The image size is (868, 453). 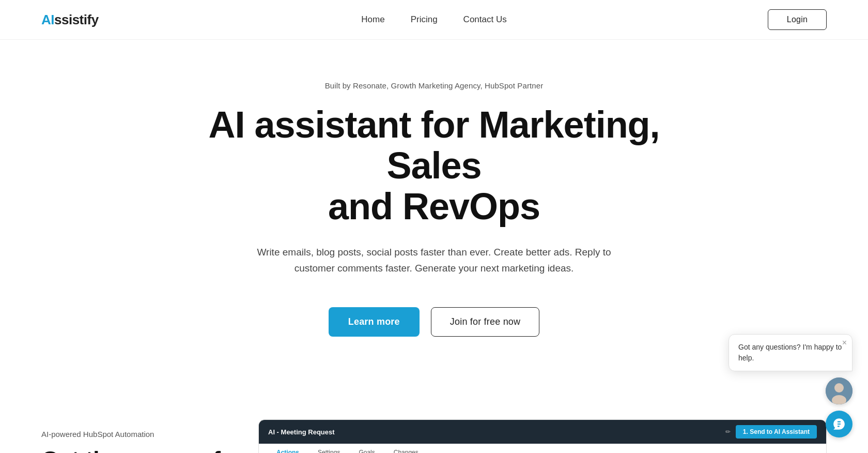 What do you see at coordinates (790, 353) in the screenshot?
I see `chat-bubble-text: Got any questions? I'm happy to help.` at bounding box center [790, 353].